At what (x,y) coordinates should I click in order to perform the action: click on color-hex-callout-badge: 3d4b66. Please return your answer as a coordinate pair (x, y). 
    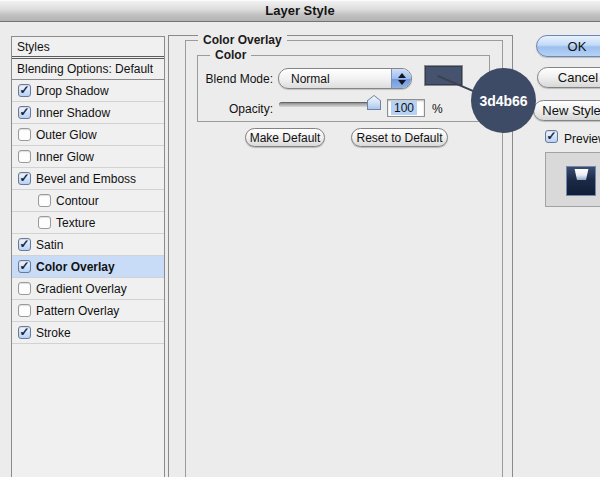
    Looking at the image, I should click on (504, 100).